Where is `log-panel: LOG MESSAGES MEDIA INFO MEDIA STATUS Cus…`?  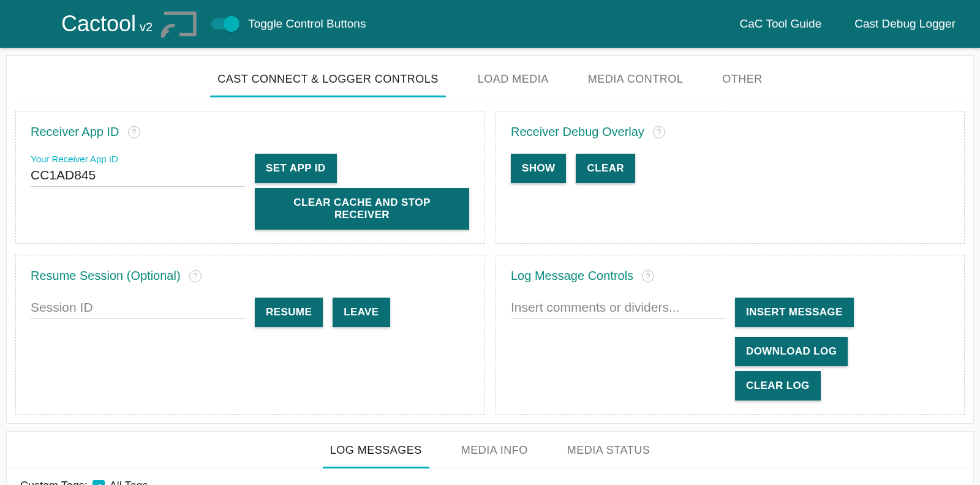 log-panel: LOG MESSAGES MEDIA INFO MEDIA STATUS Cus… is located at coordinates (490, 458).